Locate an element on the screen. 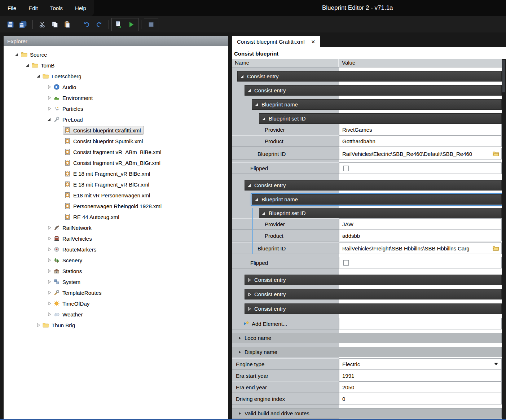 Image resolution: width=506 pixels, height=420 pixels. stop-button is located at coordinates (151, 25).